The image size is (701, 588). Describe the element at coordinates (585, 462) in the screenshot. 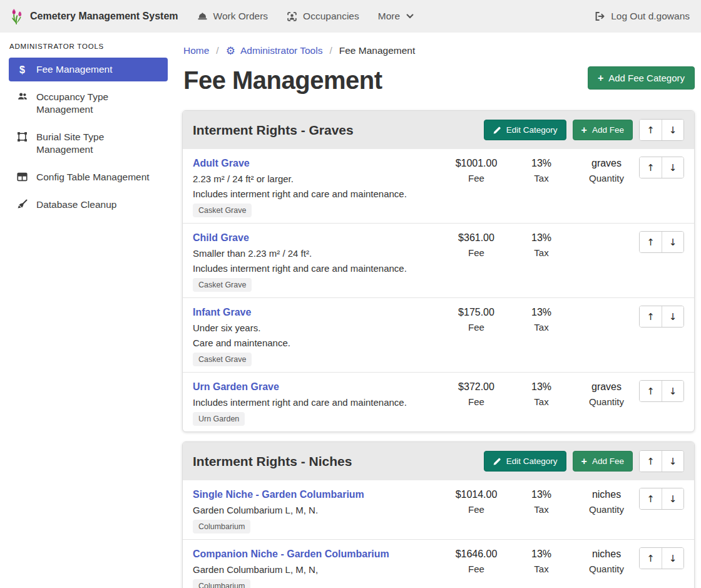

I see `plus-icon: +` at that location.